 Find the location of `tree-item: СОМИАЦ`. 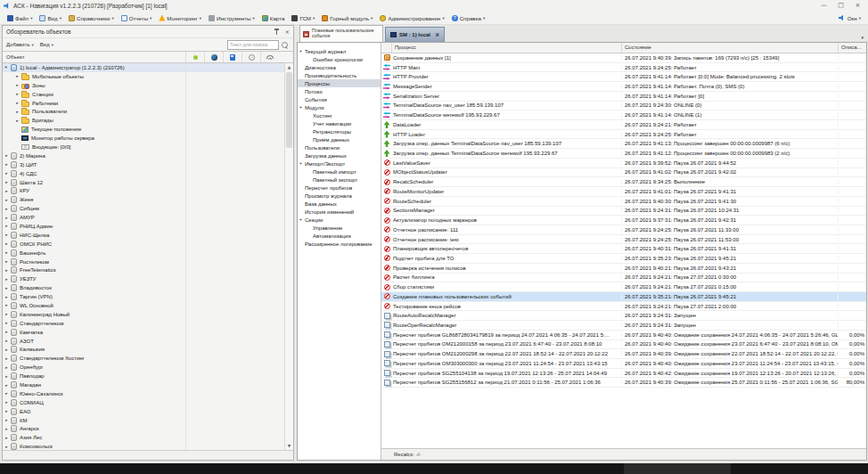

tree-item: СОМИАЦ is located at coordinates (143, 403).